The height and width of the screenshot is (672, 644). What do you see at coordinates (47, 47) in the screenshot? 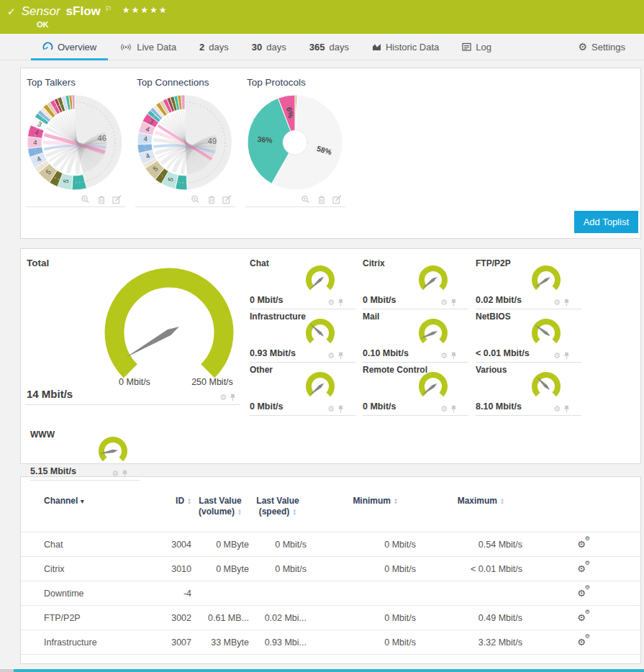
I see `gauge-icon` at bounding box center [47, 47].